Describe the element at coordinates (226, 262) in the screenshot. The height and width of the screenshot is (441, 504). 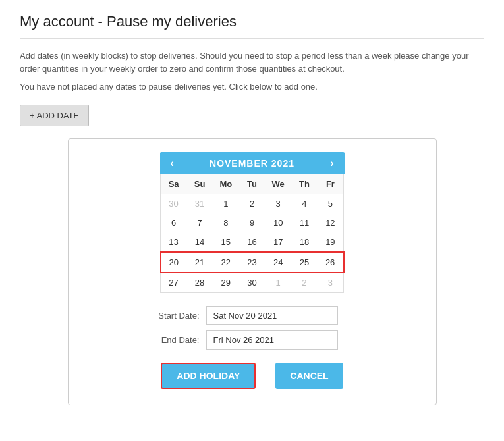
I see `calendar-day: 22` at that location.